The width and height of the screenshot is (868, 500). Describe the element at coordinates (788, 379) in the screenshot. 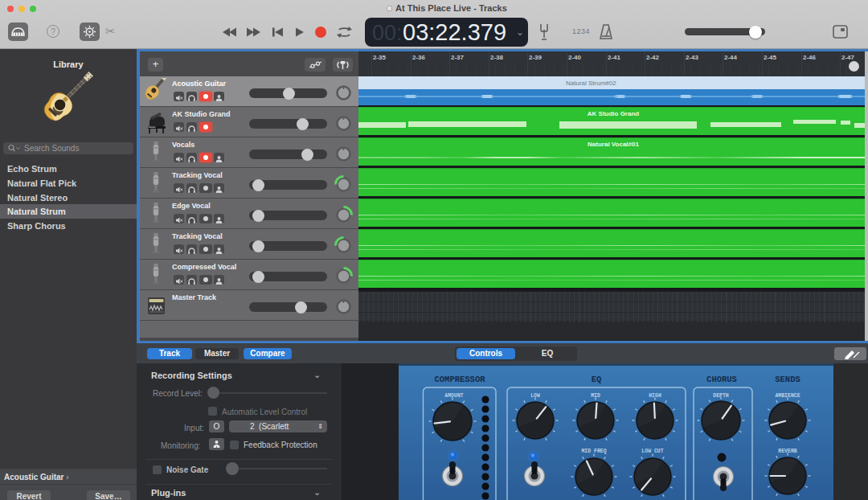

I see `svg-text: SENDS` at that location.